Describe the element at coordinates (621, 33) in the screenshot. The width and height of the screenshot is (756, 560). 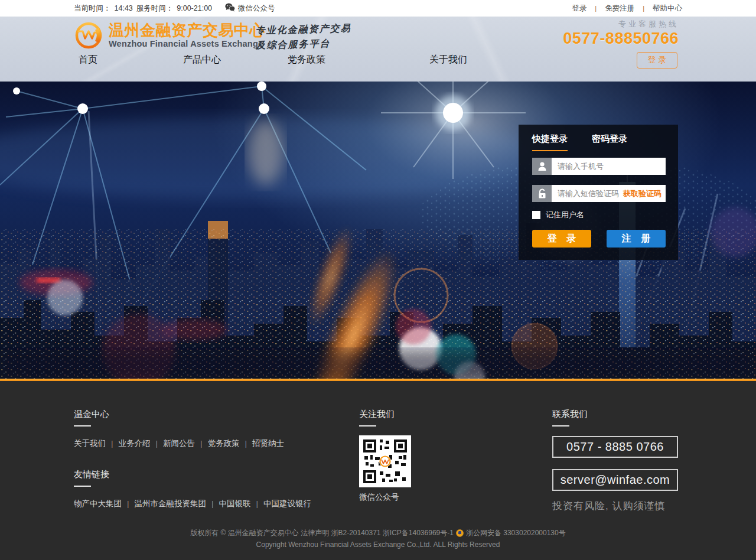
I see `service-hotline: 专业客服热线 0577-88850766` at that location.